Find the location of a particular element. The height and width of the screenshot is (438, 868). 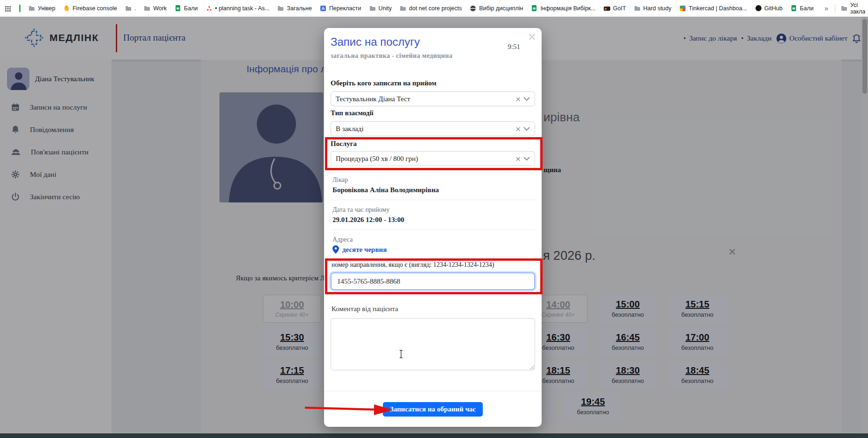

submit-booking-button: Записатися на обраний час is located at coordinates (433, 410).